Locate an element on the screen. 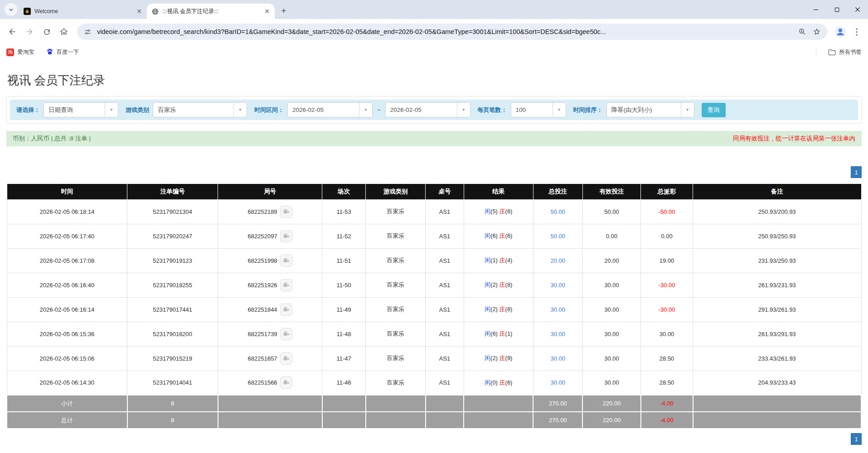 This screenshot has height=453, width=868. time-sort-label: 时间排序： is located at coordinates (588, 110).